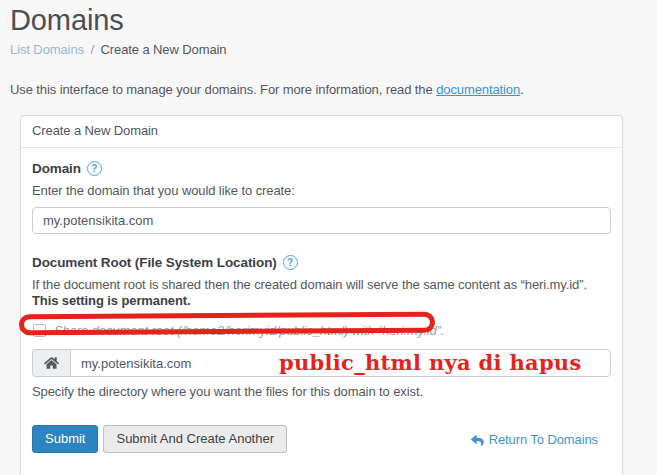  I want to click on docroot-input-group: public_html nya di hapus, so click(322, 363).